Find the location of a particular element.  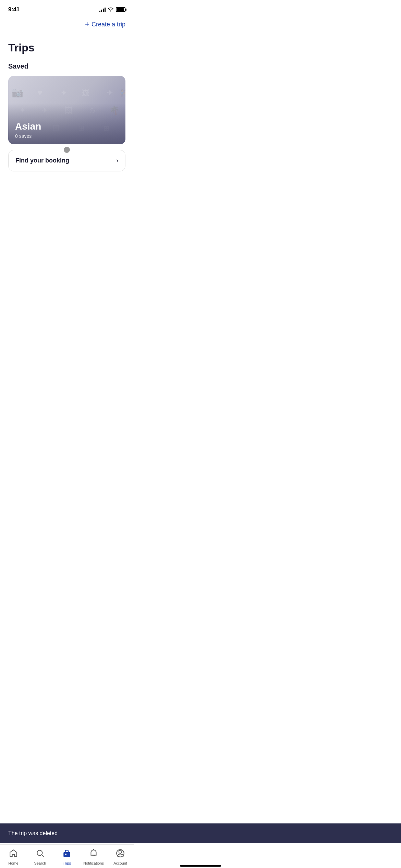

signal-icon is located at coordinates (102, 10).